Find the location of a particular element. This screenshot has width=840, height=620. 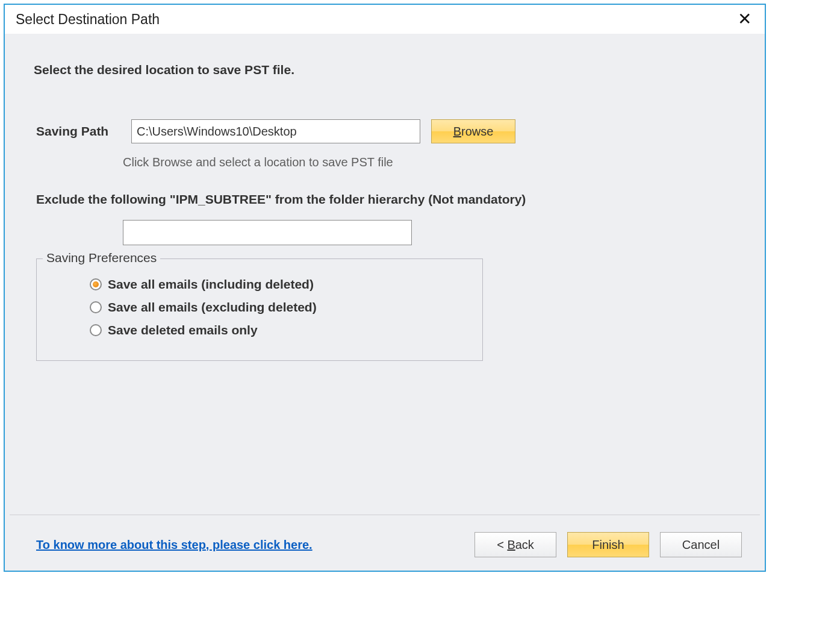

help-link: To know more about this step, please cli… is located at coordinates (175, 545).